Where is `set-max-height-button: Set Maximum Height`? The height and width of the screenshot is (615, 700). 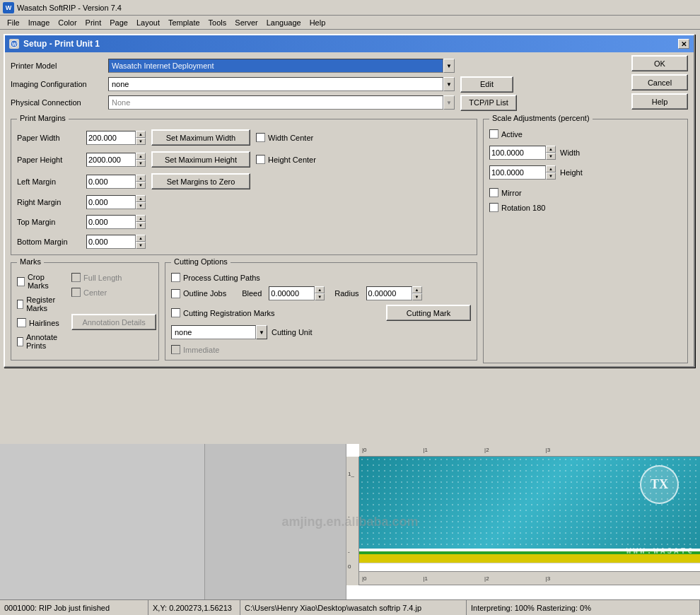 set-max-height-button: Set Maximum Height is located at coordinates (201, 160).